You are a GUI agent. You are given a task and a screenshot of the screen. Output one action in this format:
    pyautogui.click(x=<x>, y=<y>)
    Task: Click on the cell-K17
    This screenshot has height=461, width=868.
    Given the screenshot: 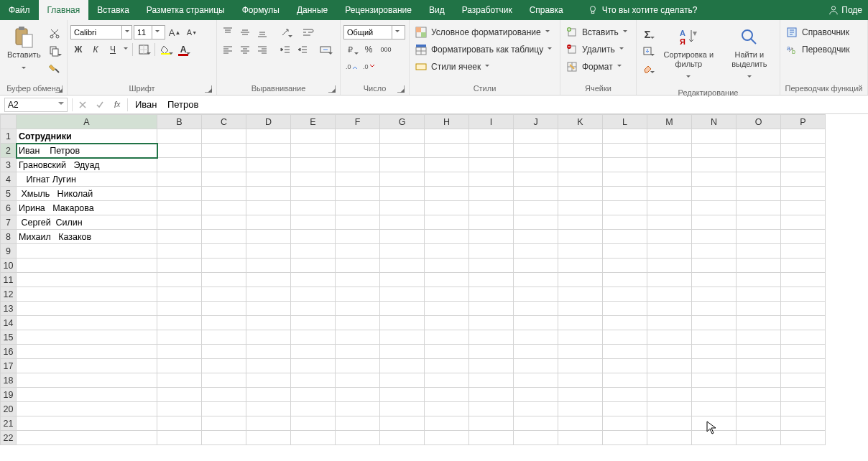 What is the action you would take?
    pyautogui.click(x=581, y=366)
    